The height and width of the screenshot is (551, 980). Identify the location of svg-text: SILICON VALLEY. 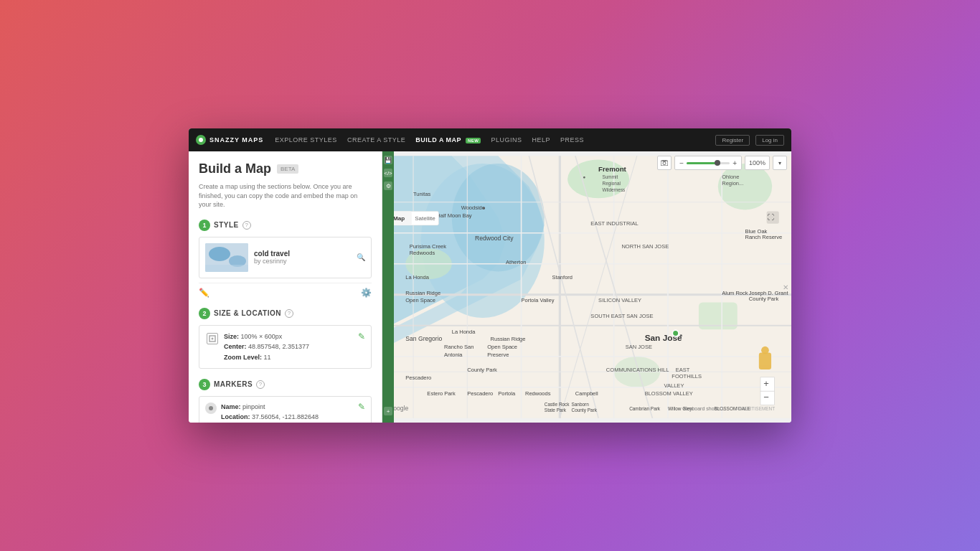
(620, 301).